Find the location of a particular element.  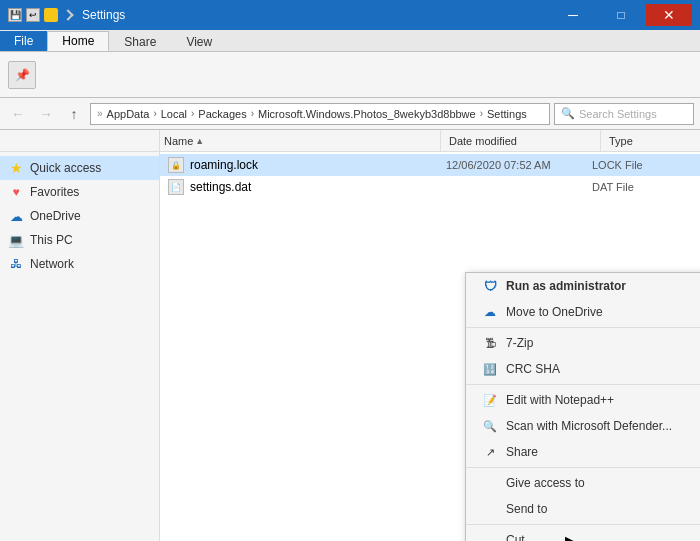

path-appdata: AppData is located at coordinates (128, 114).